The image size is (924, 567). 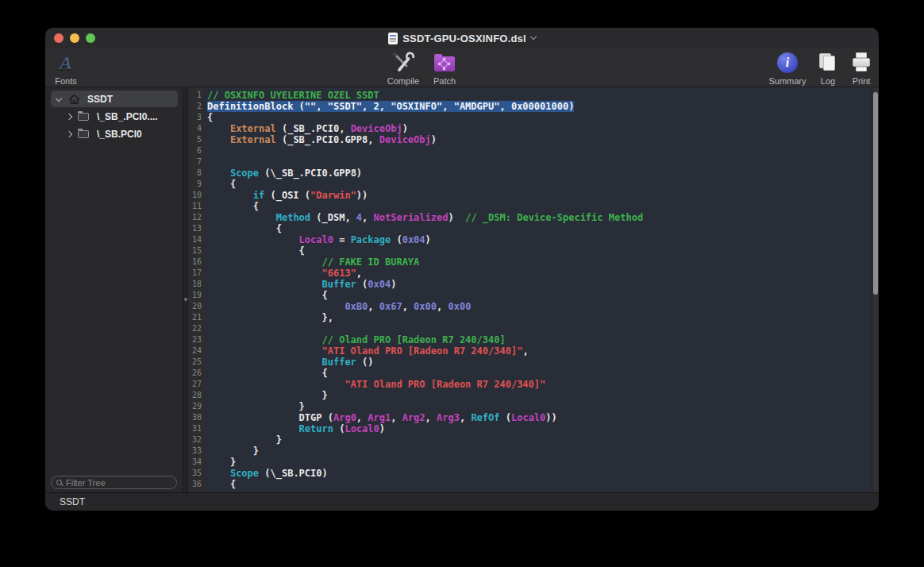 I want to click on line-number: 19, so click(x=196, y=295).